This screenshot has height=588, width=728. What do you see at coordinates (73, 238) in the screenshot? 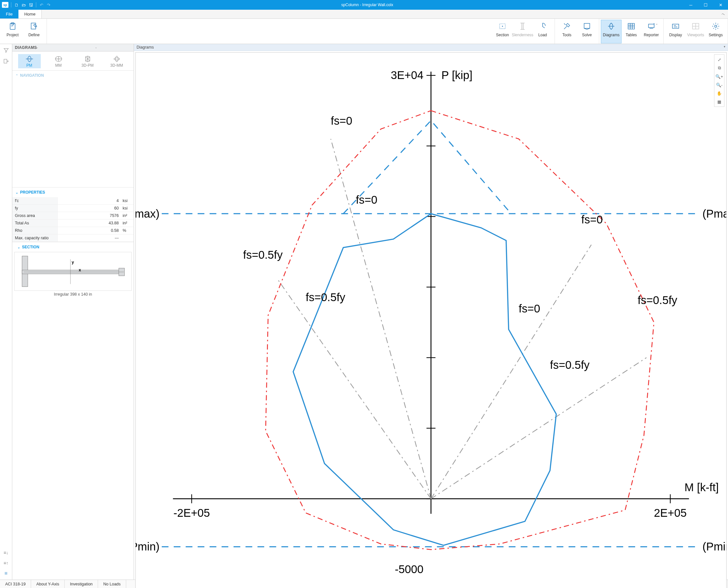
I see `property-row: Max. capacity ratio---` at bounding box center [73, 238].